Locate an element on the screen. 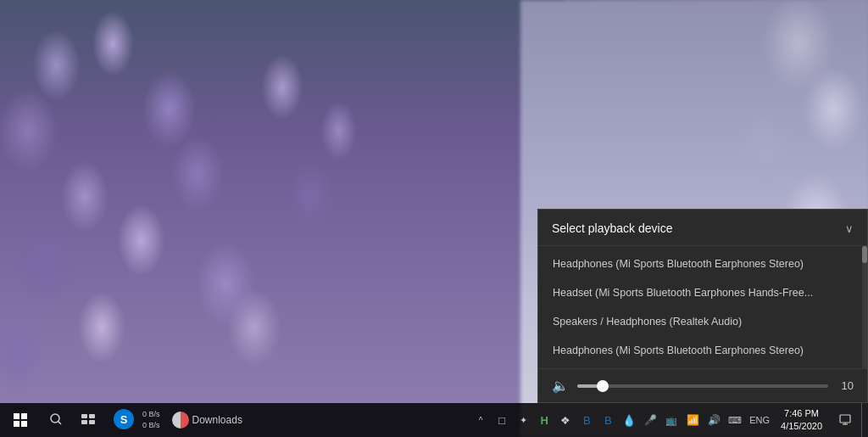 This screenshot has width=868, height=437. upload-speed: 0 B/s is located at coordinates (151, 414).